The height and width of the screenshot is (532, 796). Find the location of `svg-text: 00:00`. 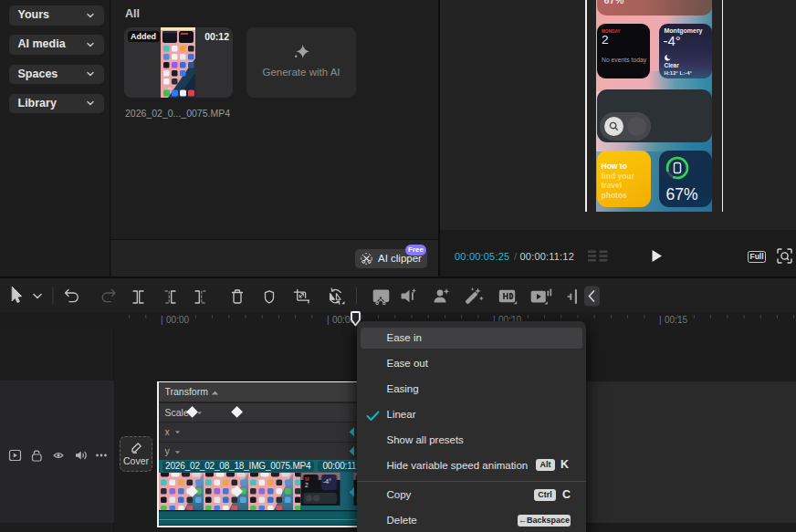

svg-text: 00:00 is located at coordinates (177, 319).